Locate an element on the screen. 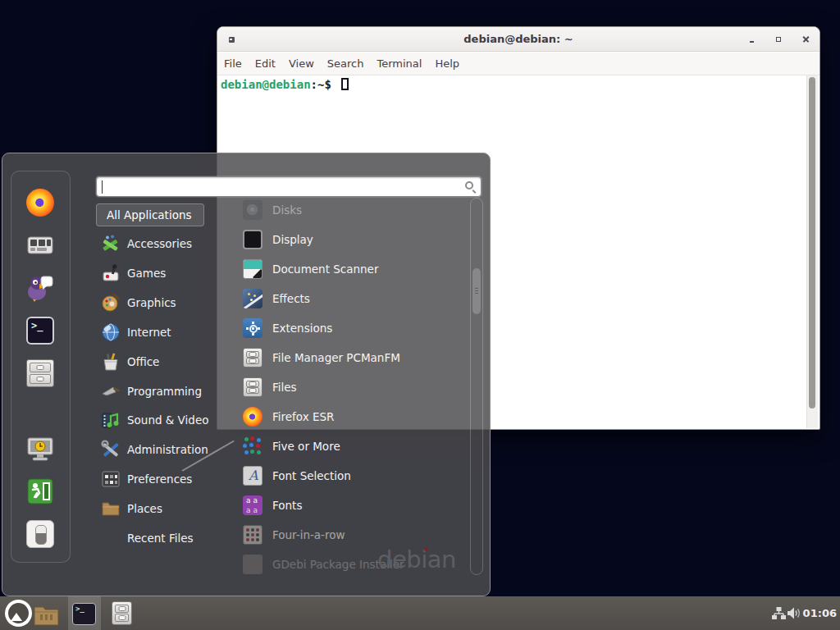 This screenshot has height=630, width=840. app-label: Four-in-a-row is located at coordinates (308, 535).